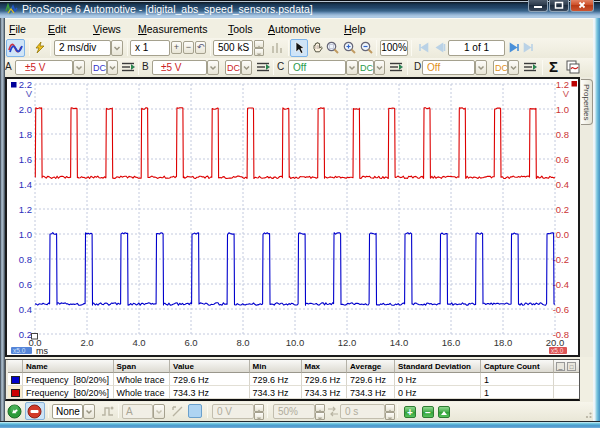 This screenshot has width=600, height=428. Describe the element at coordinates (138, 342) in the screenshot. I see `svg-text: 4.0` at that location.